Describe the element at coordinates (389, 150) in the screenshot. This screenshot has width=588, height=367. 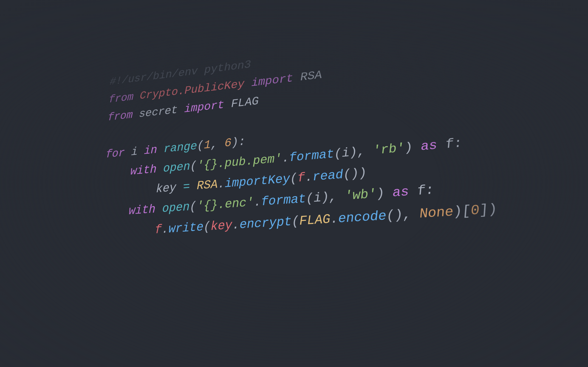
I see `str-rb: 'rb'` at that location.